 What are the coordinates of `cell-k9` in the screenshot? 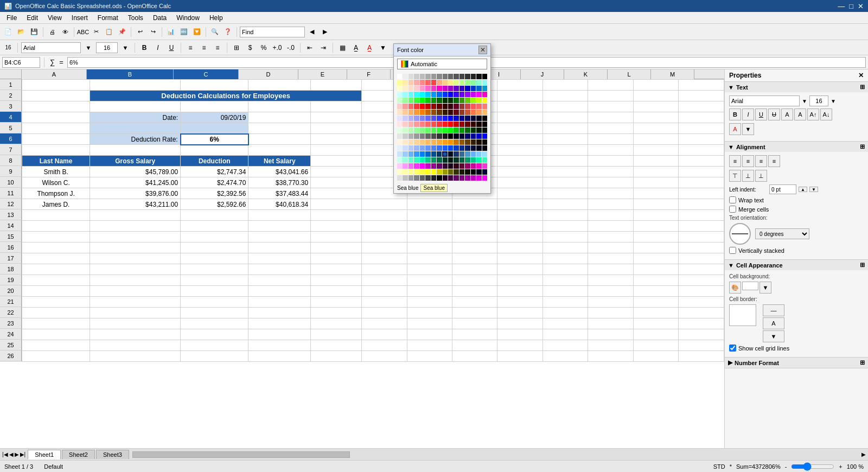 It's located at (611, 172).